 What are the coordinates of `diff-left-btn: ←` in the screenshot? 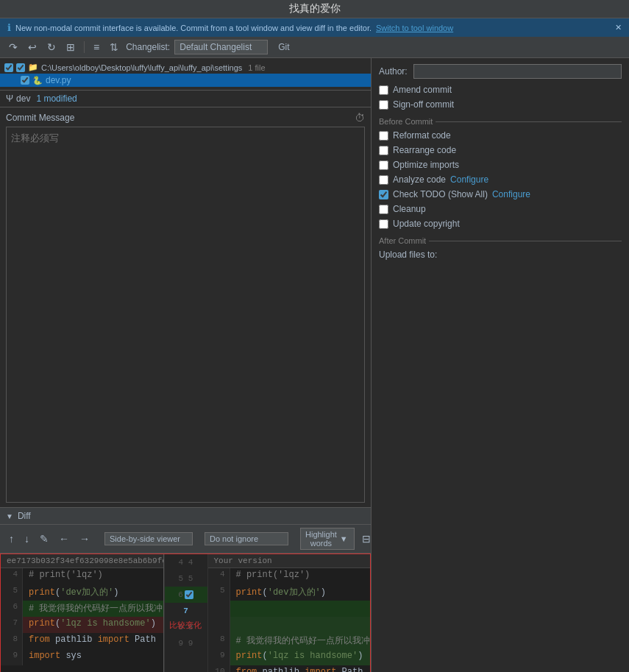 It's located at (64, 539).